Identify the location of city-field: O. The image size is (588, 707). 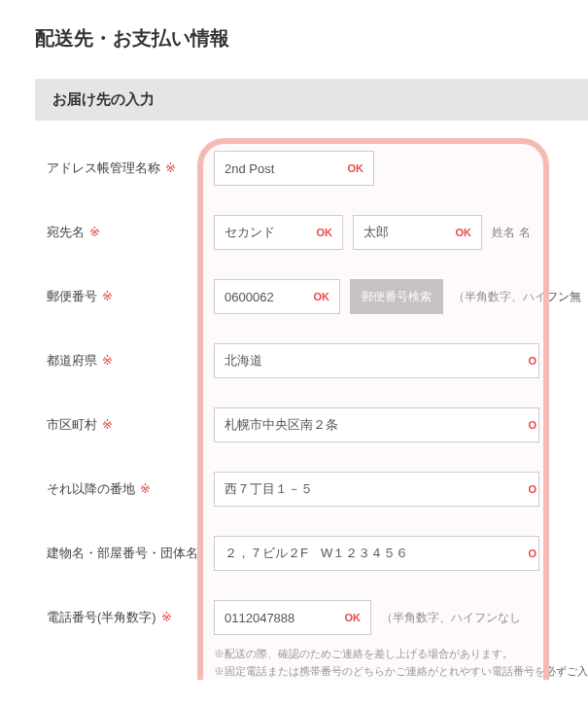
(377, 425).